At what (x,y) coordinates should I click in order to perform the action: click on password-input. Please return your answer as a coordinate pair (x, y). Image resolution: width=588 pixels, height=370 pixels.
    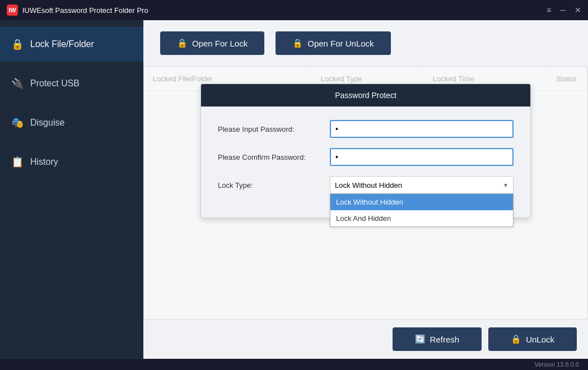
    Looking at the image, I should click on (422, 129).